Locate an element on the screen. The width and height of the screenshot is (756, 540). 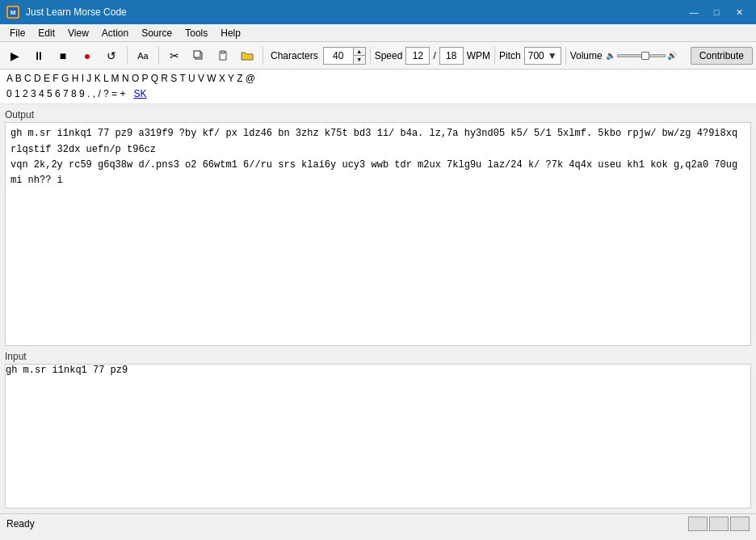
menu-file: File is located at coordinates (18, 33).